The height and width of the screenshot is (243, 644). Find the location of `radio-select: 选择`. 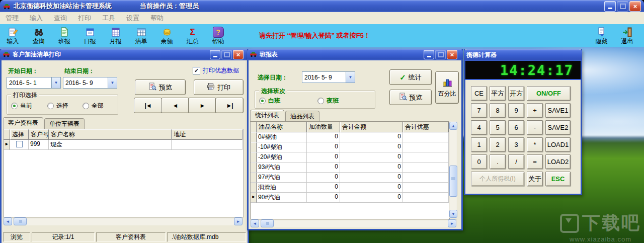

radio-select: 选择 is located at coordinates (58, 106).